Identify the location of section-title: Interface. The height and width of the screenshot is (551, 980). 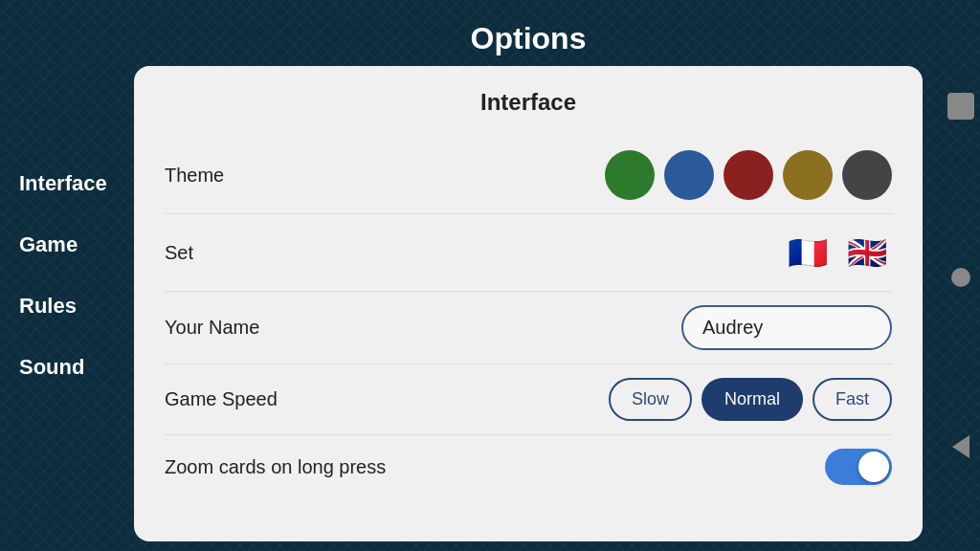
(528, 102).